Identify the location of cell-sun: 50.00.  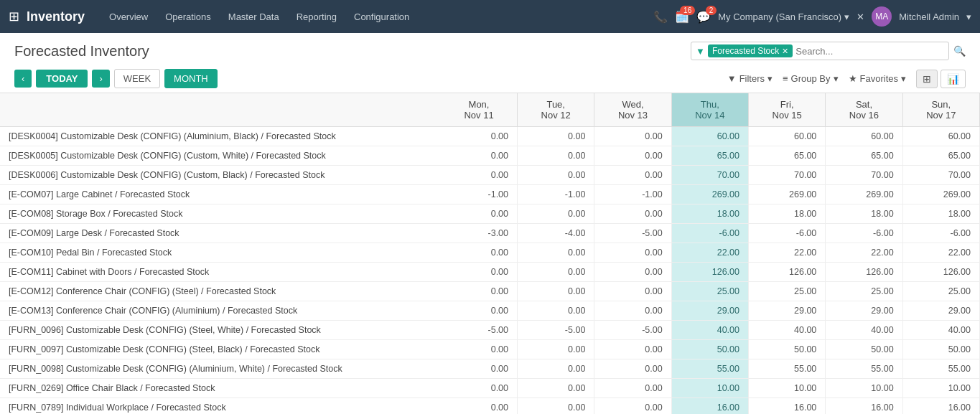
(941, 350).